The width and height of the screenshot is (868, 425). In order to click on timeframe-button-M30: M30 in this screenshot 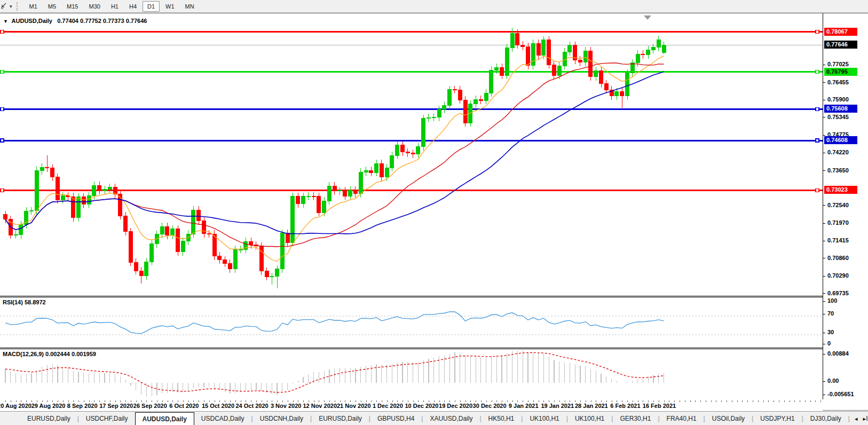, I will do `click(95, 6)`.